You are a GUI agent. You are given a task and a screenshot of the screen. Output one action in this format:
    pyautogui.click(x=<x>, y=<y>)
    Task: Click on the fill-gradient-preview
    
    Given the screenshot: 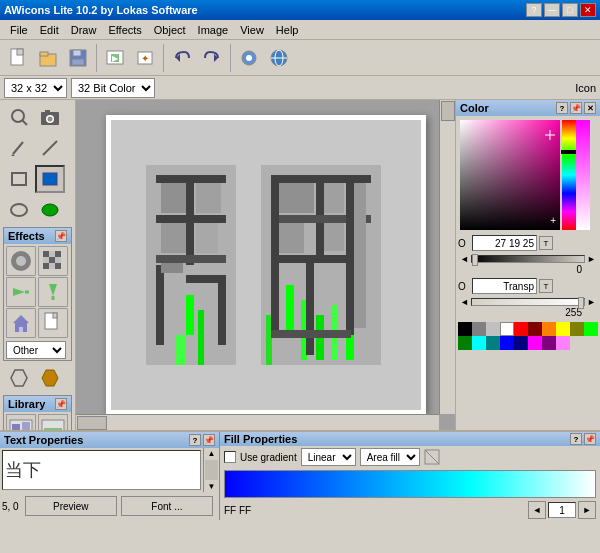 What is the action you would take?
    pyautogui.click(x=410, y=484)
    